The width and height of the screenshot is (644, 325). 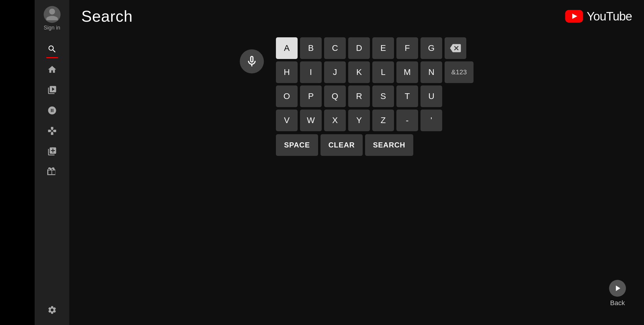 I want to click on sidebar-item-queue, so click(x=52, y=151).